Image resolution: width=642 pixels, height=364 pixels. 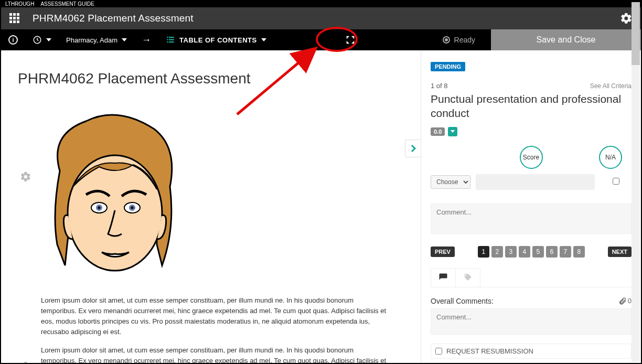 I want to click on criterion-count: 1 of 8, so click(x=440, y=86).